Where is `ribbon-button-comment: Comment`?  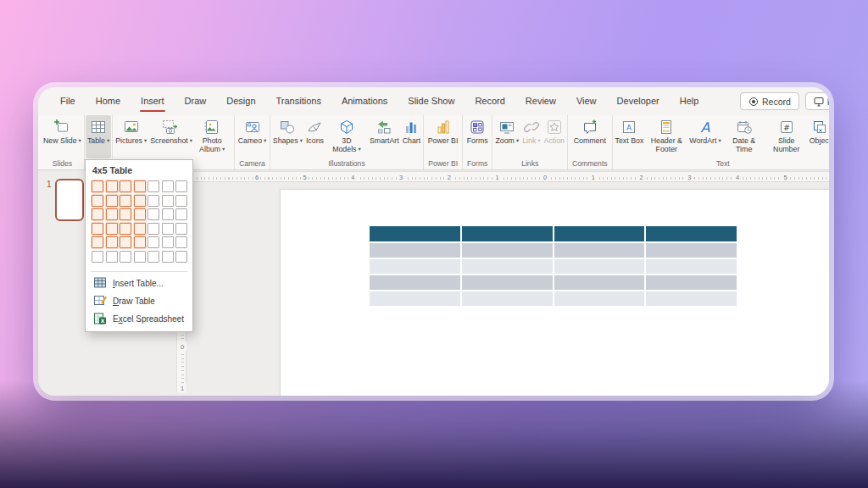 ribbon-button-comment: Comment is located at coordinates (590, 137).